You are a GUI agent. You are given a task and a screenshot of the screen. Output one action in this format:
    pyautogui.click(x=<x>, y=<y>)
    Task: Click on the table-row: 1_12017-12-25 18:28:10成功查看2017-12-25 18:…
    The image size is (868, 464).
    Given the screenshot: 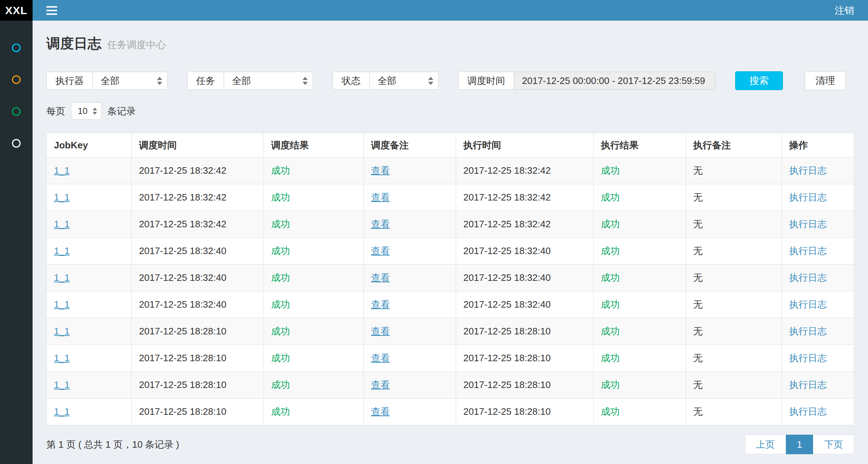 What is the action you would take?
    pyautogui.click(x=450, y=385)
    